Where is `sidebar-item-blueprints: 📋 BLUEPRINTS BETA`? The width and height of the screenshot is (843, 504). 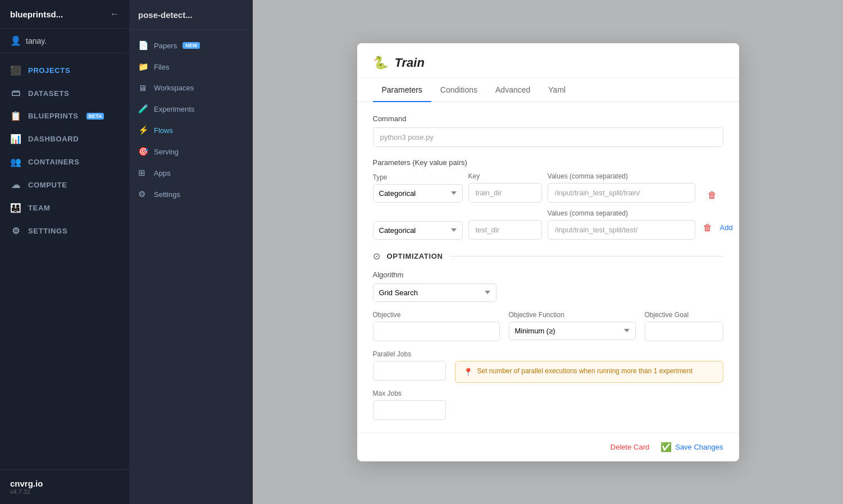 sidebar-item-blueprints: 📋 BLUEPRINTS BETA is located at coordinates (65, 116).